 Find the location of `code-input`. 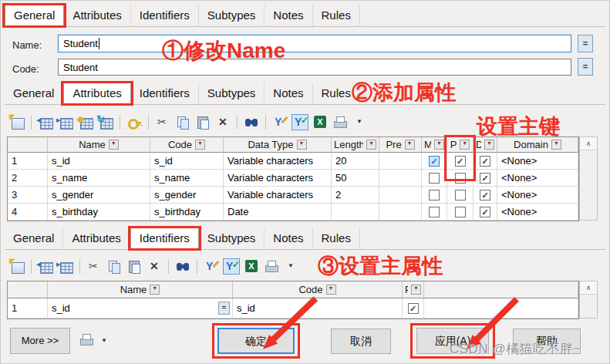

code-input is located at coordinates (315, 67).